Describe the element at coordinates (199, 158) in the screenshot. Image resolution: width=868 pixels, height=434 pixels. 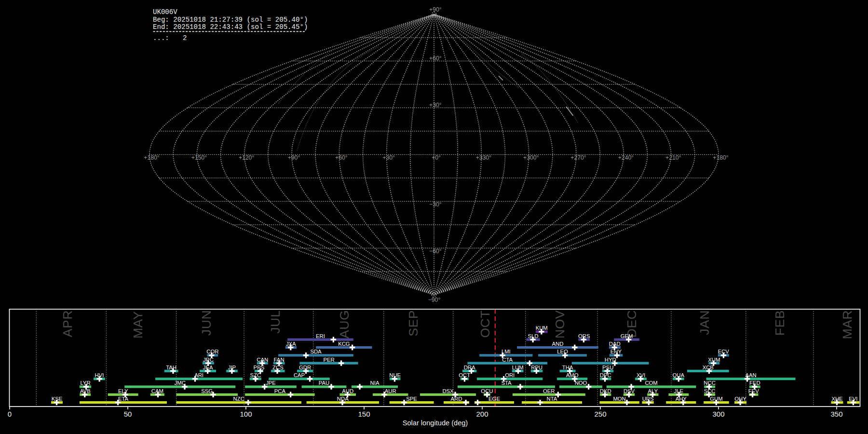
I see `svg-text: +150°` at that location.